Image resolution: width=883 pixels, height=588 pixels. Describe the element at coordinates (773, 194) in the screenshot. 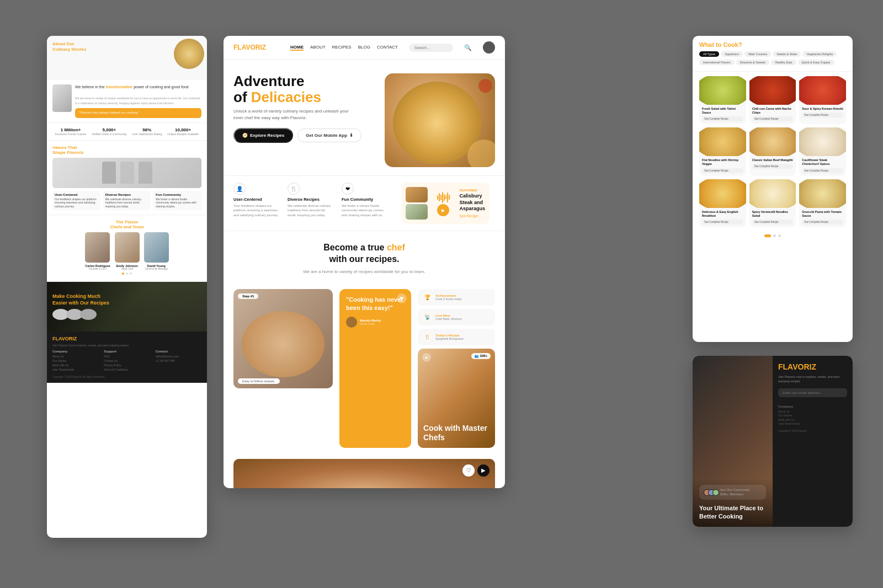

I see `food-img-vermicelli` at that location.